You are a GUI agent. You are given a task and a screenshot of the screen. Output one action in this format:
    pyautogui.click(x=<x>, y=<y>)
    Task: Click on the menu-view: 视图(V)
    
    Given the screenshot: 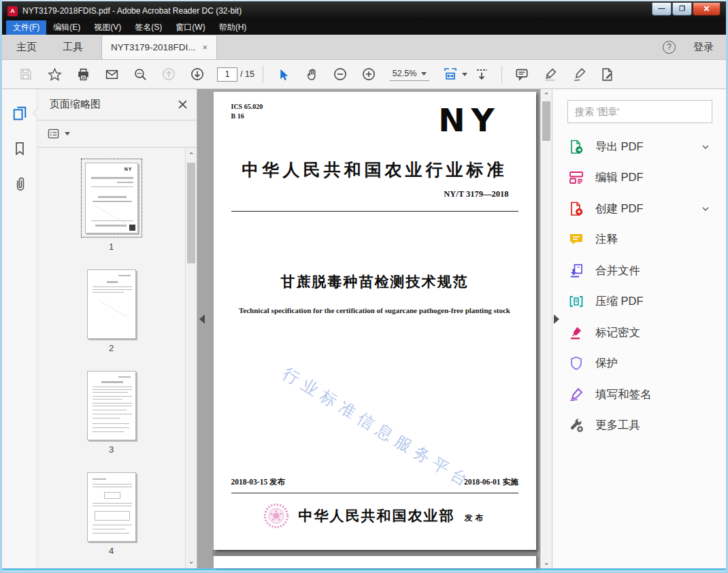 What is the action you would take?
    pyautogui.click(x=107, y=27)
    